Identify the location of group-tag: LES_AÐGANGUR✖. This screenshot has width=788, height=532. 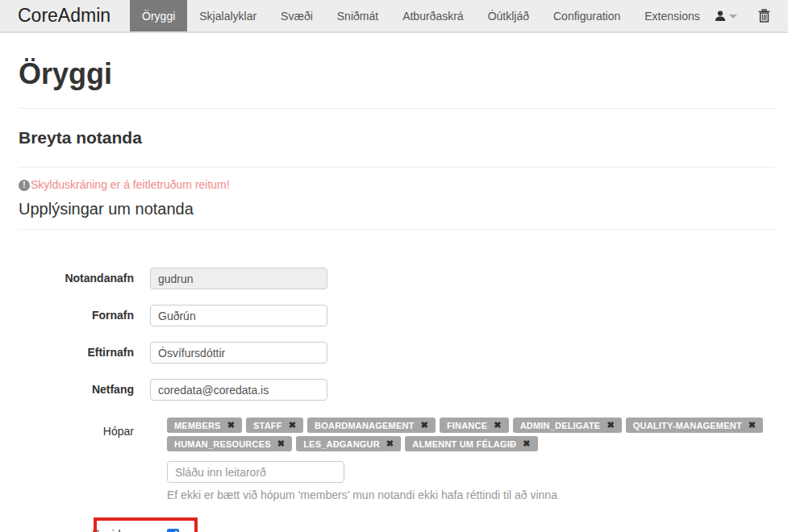
(348, 443).